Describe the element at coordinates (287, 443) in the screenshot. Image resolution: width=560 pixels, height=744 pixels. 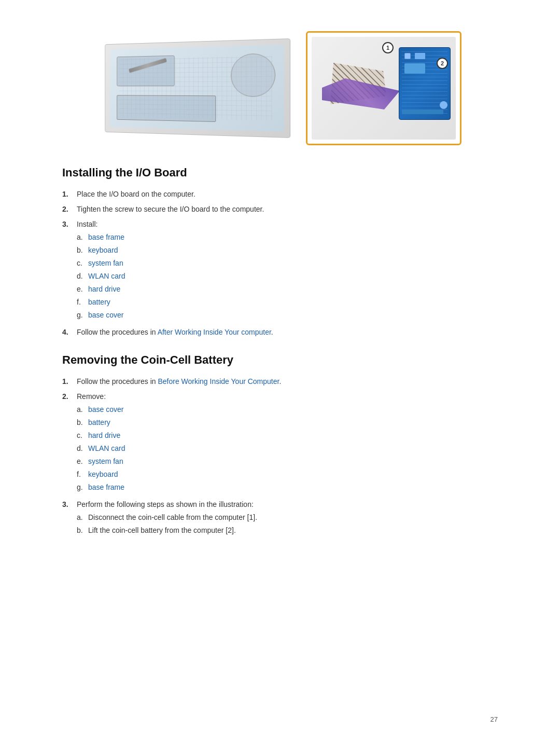
I see `remove-step-2-content: Remove: a. base cover b. battery c. hard` at that location.